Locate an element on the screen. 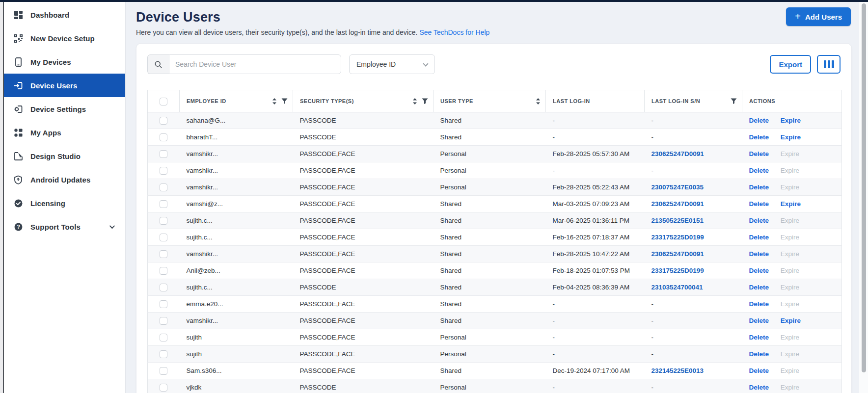 The height and width of the screenshot is (393, 868). column-header-employee_id: EMPLOYEE ID is located at coordinates (237, 101).